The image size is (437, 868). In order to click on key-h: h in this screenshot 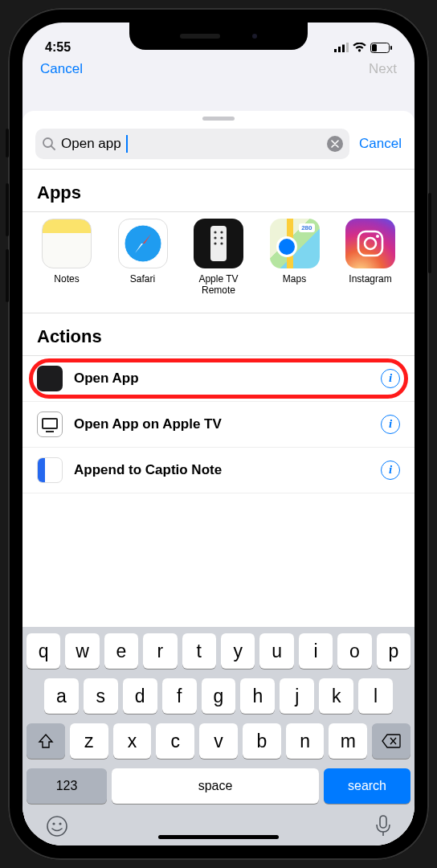, I will do `click(257, 696)`.